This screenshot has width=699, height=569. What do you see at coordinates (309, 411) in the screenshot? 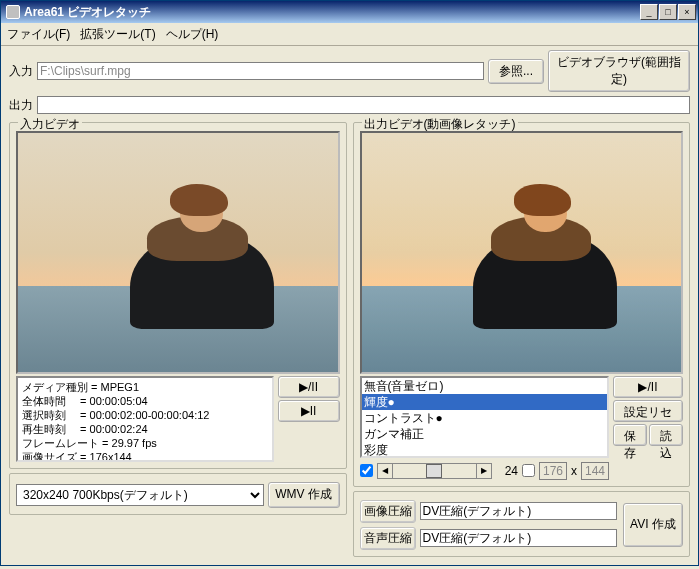
I see `step-frame-button: ▶II` at bounding box center [309, 411].